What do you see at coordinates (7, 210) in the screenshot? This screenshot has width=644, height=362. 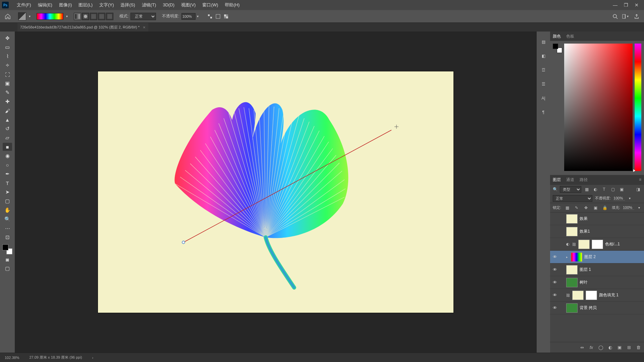 I see `hand-tool: ✋` at bounding box center [7, 210].